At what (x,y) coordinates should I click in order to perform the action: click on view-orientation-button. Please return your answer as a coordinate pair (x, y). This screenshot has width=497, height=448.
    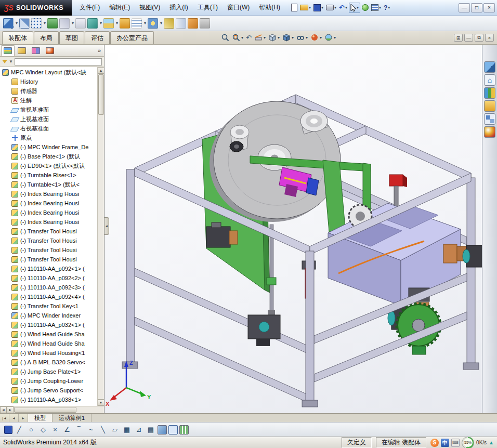
    Looking at the image, I should click on (274, 37).